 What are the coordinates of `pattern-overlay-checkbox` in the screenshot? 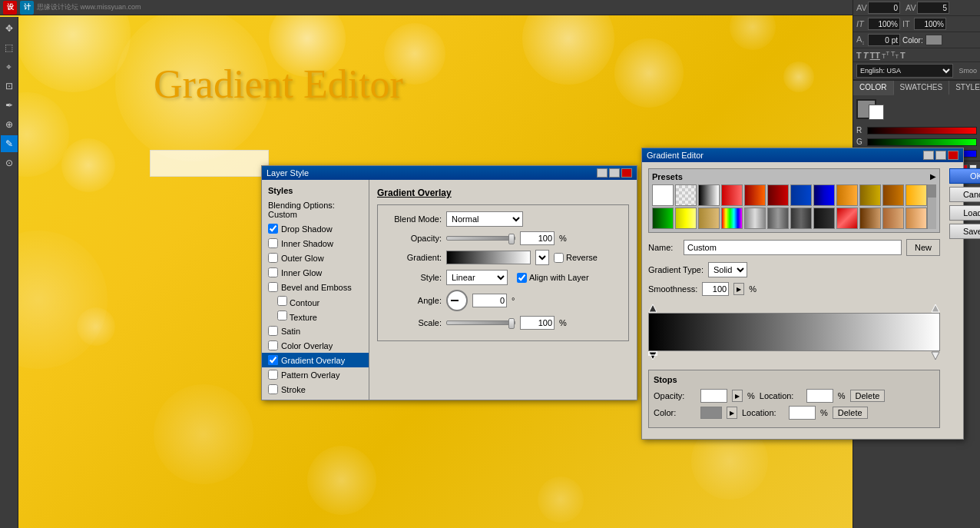 It's located at (273, 375).